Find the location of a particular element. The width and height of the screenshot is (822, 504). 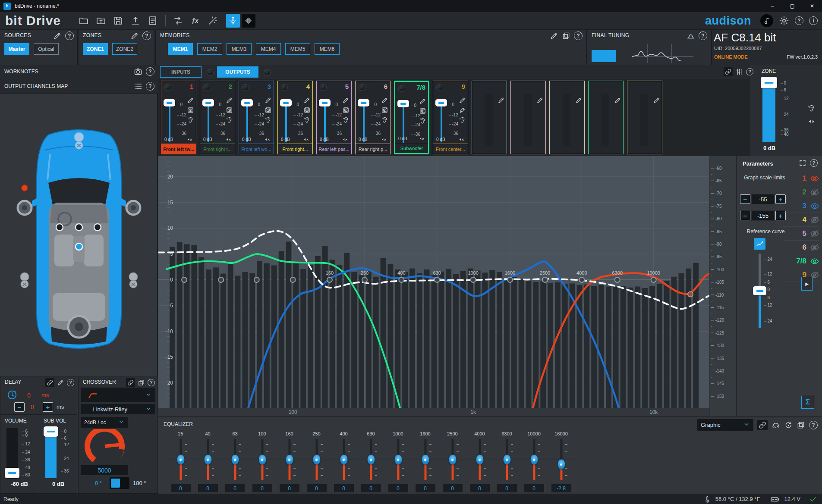

zone-link-icon is located at coordinates (728, 72).